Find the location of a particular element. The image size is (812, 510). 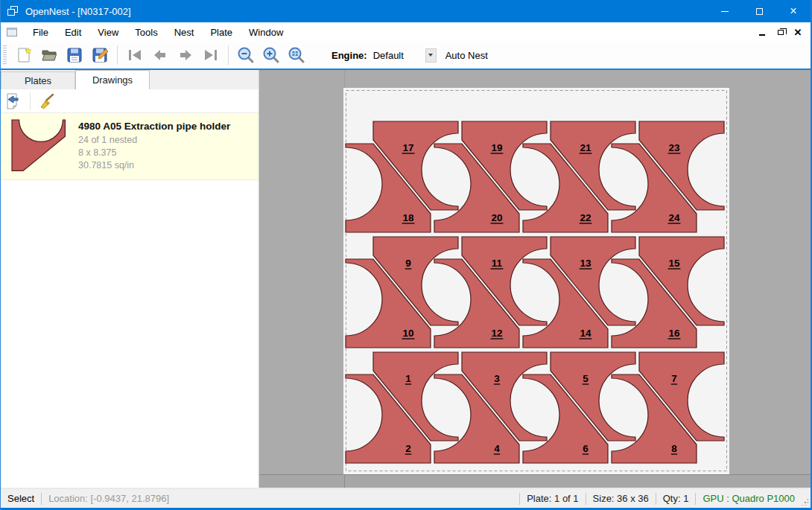

mdi-close-button: ✕ is located at coordinates (798, 32).